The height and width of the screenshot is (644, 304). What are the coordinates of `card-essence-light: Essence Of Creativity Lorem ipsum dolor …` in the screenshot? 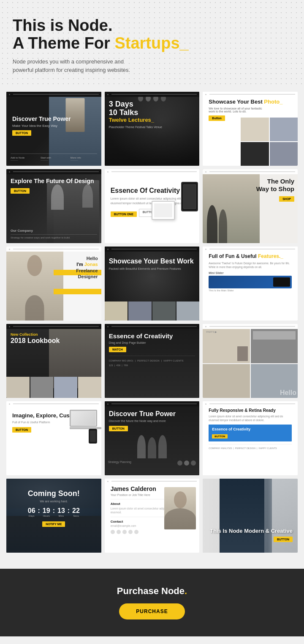 It's located at (152, 206).